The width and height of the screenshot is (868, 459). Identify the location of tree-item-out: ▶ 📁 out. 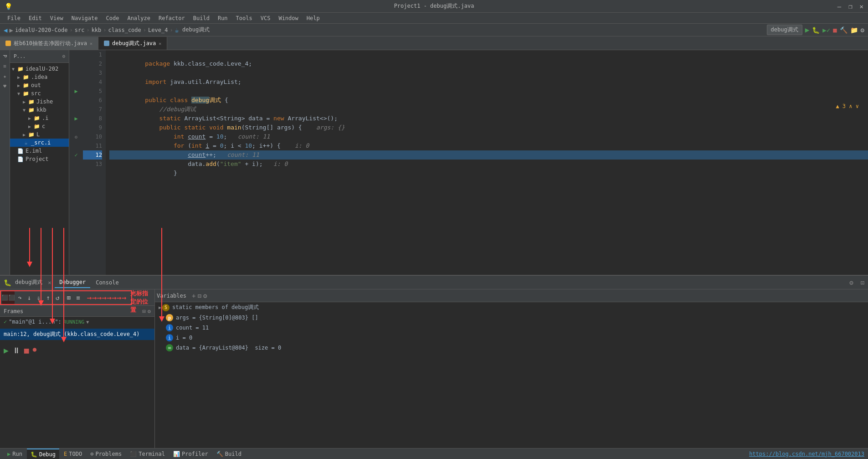
(39, 85).